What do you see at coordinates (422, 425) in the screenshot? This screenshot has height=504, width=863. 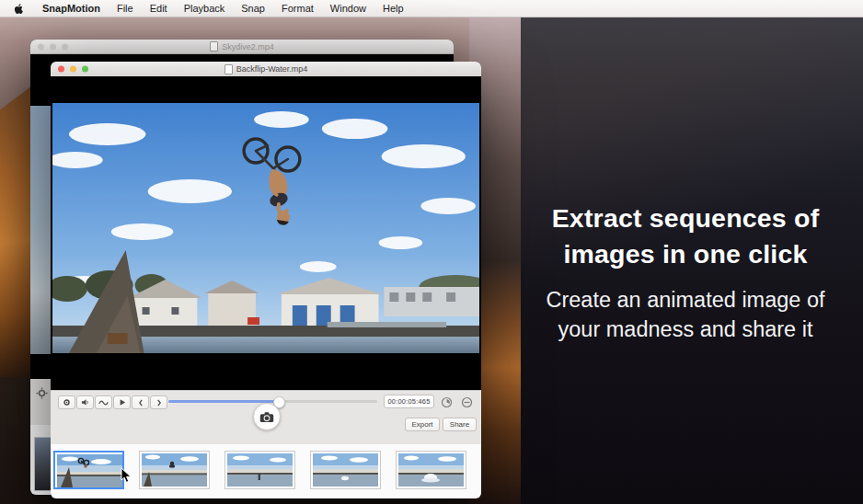 I see `export-button: Export` at bounding box center [422, 425].